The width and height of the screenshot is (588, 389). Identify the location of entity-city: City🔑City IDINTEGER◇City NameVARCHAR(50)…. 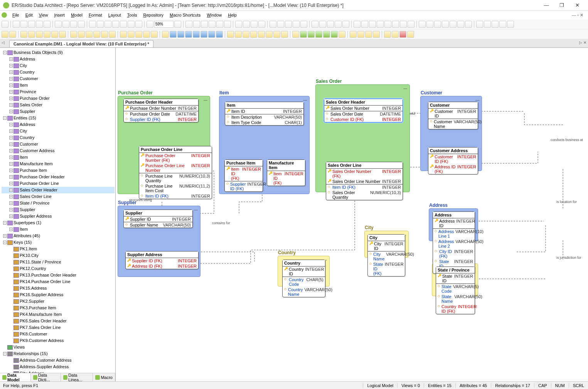
(386, 255).